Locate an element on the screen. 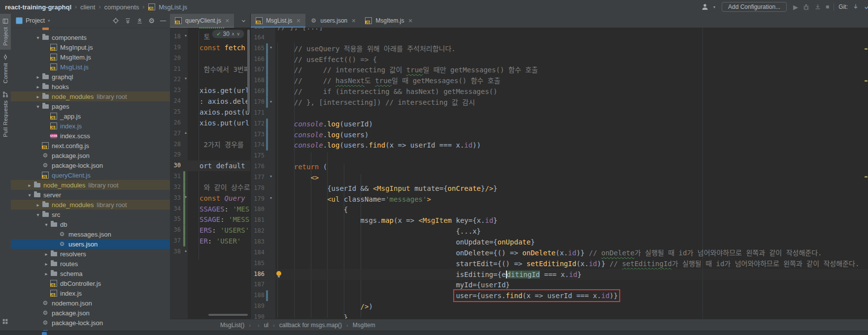 This screenshot has width=868, height=335. tree-item-db: ▾db is located at coordinates (91, 224).